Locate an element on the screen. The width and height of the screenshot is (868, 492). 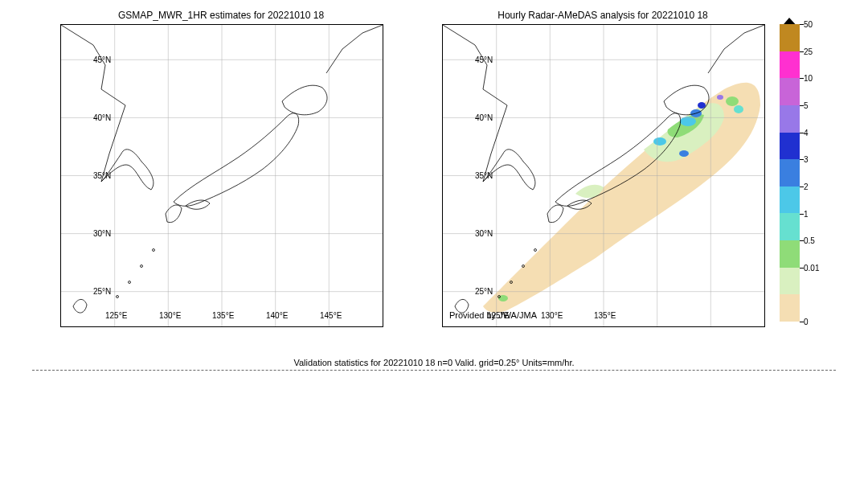
cb-label: 0.01 is located at coordinates (812, 267).